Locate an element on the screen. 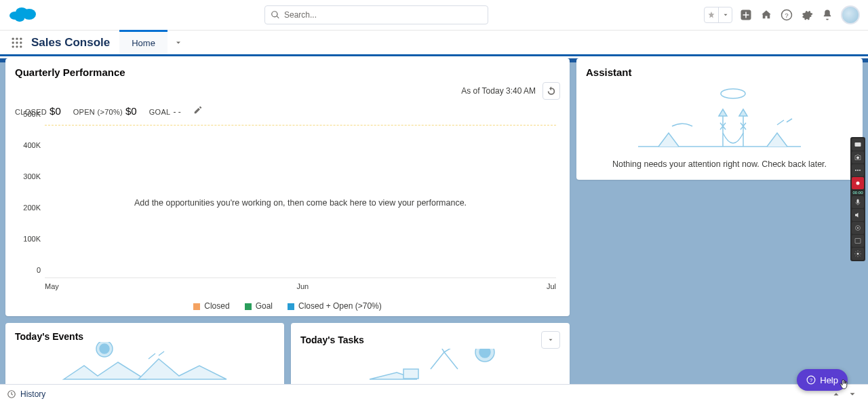 Image resolution: width=868 pixels, height=403 pixels. todays-events-card: Today's Events is located at coordinates (145, 353).